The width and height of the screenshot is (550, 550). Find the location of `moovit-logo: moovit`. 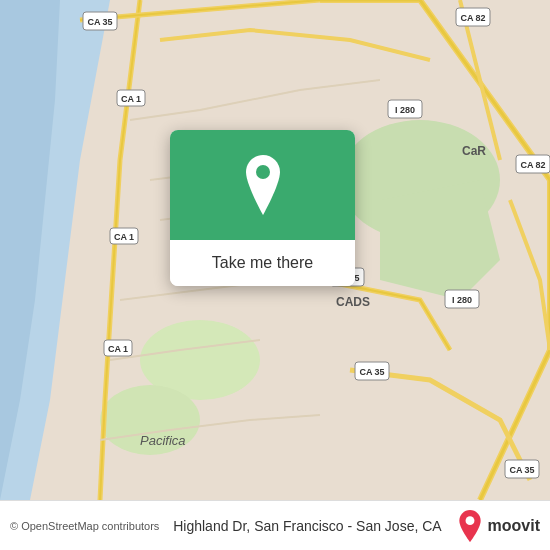

moovit-logo: moovit is located at coordinates (498, 526).